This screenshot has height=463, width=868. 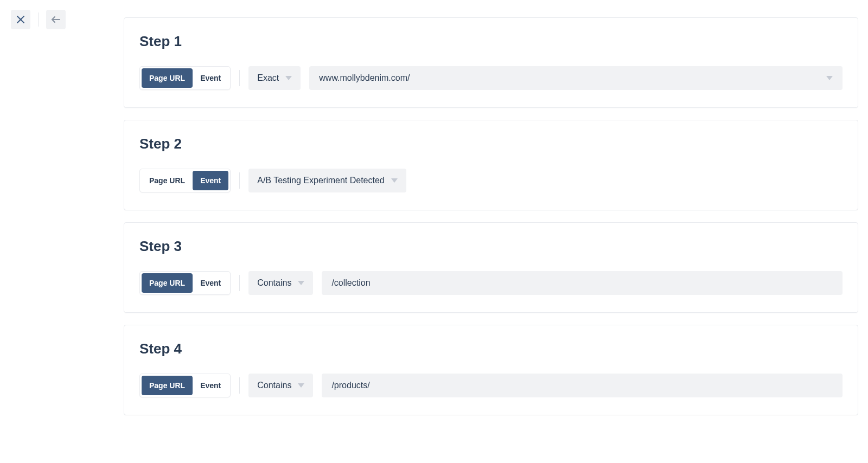 I want to click on url-value-input: /products/, so click(x=582, y=385).